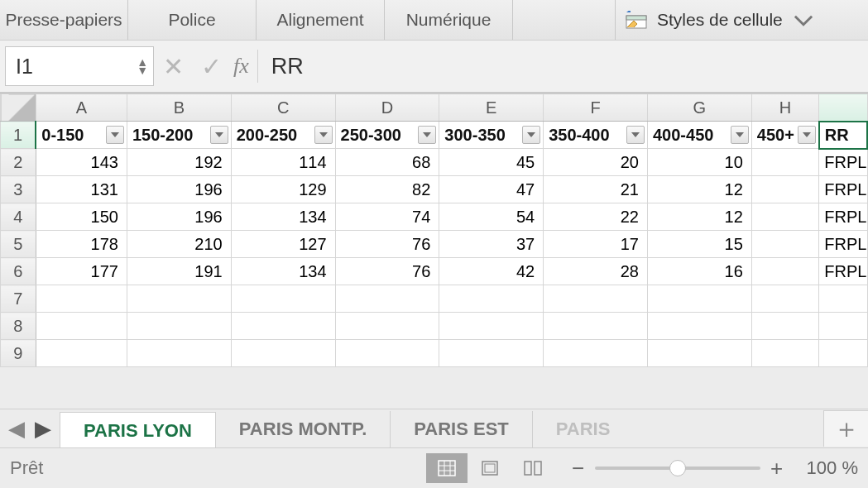 The width and height of the screenshot is (868, 488). I want to click on cell-I8, so click(843, 326).